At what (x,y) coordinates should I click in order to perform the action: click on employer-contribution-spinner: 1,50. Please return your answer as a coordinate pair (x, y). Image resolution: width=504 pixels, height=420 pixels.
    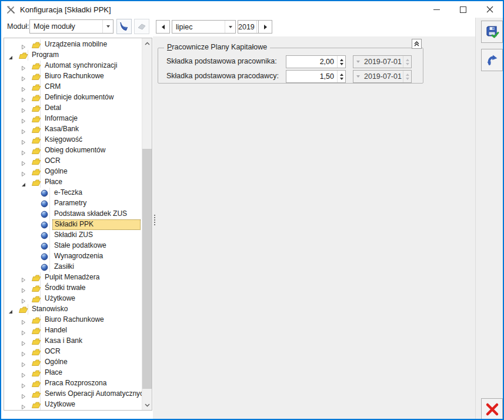
    Looking at the image, I should click on (316, 76).